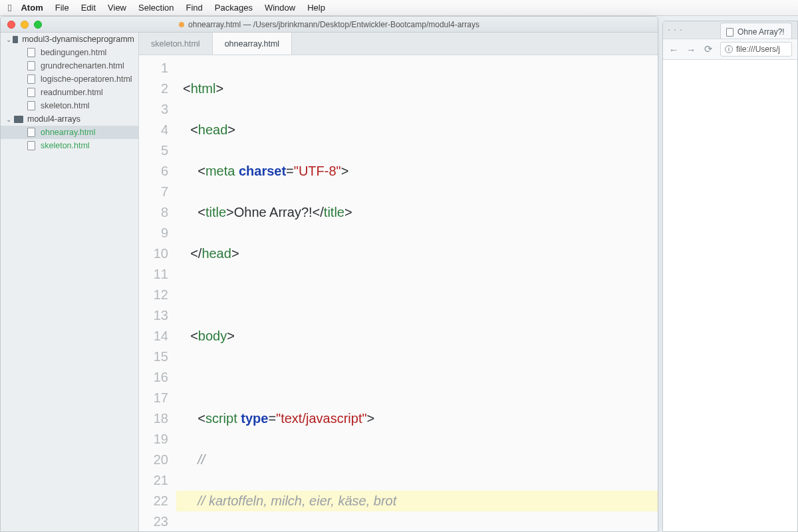 This screenshot has height=532, width=798. What do you see at coordinates (82, 66) in the screenshot?
I see `tree-file-label: grundrechenarten.html` at bounding box center [82, 66].